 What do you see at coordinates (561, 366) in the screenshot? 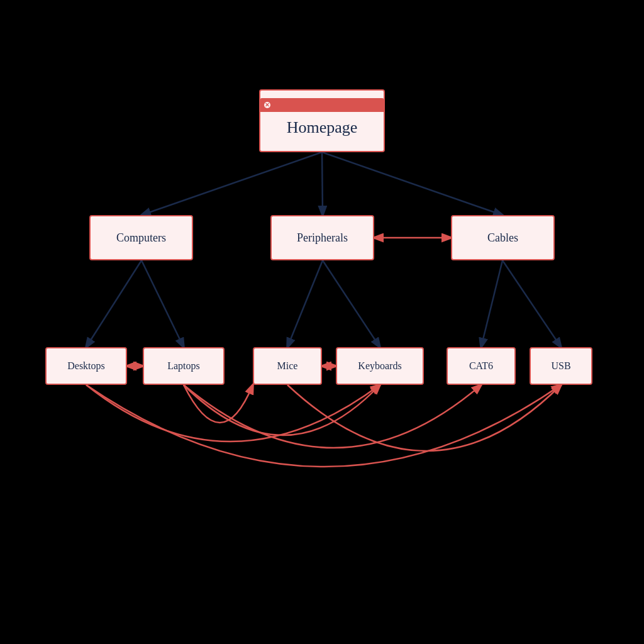
I see `node-usb: USB` at bounding box center [561, 366].